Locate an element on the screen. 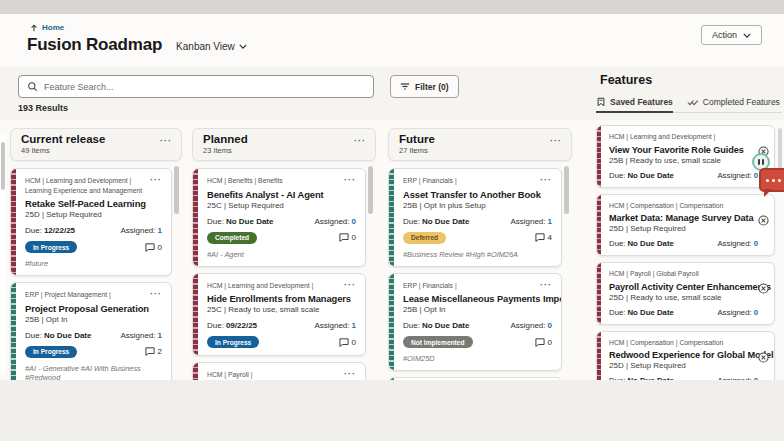  results-count: 193 Results is located at coordinates (43, 108).